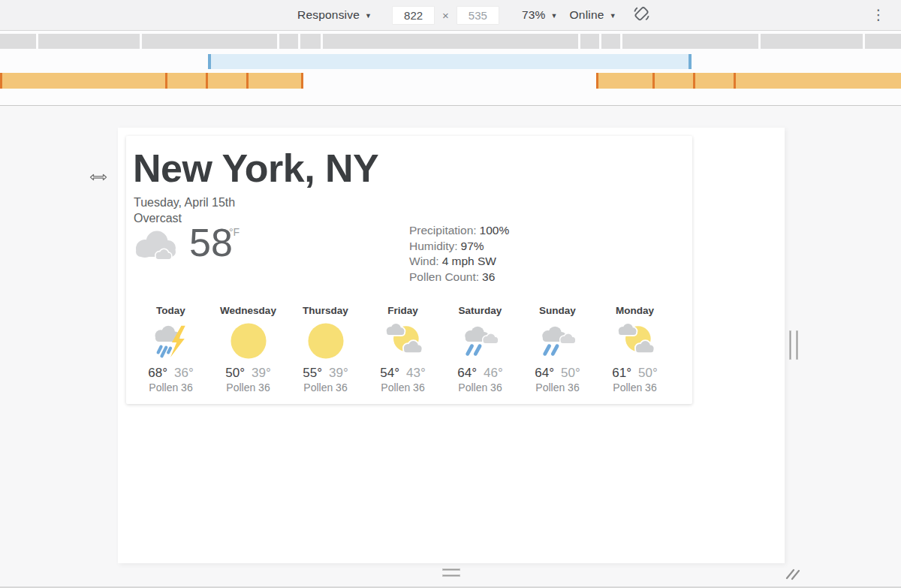 This screenshot has width=901, height=588. What do you see at coordinates (444, 276) in the screenshot?
I see `detail-label: Pollen Count:` at bounding box center [444, 276].